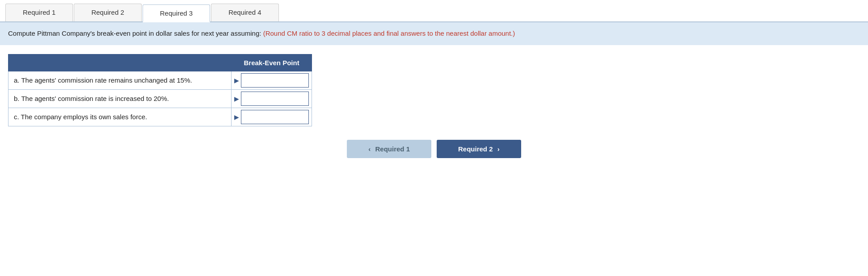  What do you see at coordinates (272, 80) in the screenshot?
I see `row-a-input-cell: ▶` at bounding box center [272, 80].